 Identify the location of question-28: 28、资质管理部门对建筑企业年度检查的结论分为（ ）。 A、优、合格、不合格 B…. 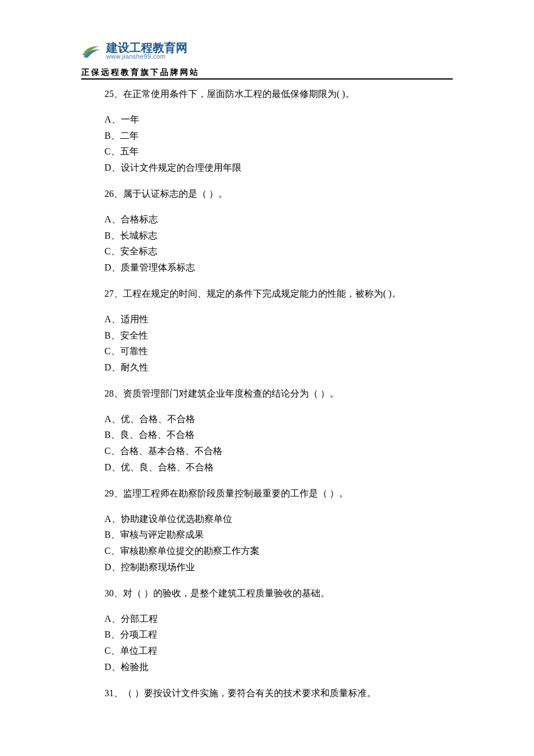
(279, 430).